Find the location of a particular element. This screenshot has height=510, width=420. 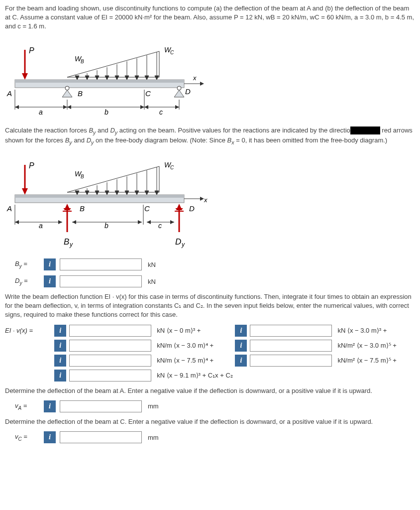

coef-1-input is located at coordinates (110, 331).